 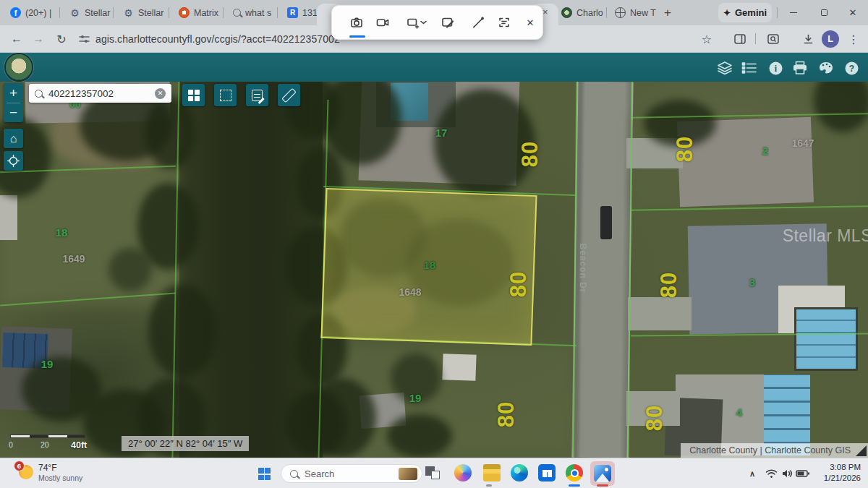 I want to click on search-tabs-icon, so click(x=773, y=39).